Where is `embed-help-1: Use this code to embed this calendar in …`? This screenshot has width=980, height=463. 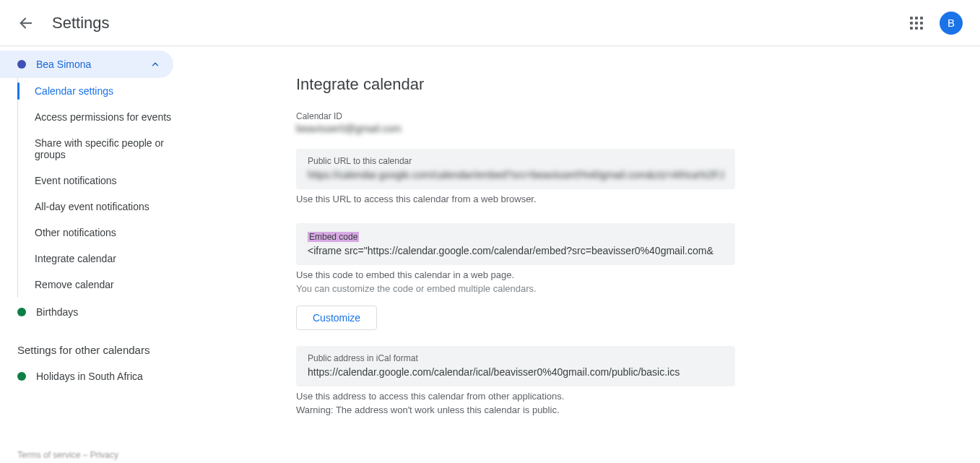 embed-help-1: Use this code to embed this calendar in … is located at coordinates (638, 274).